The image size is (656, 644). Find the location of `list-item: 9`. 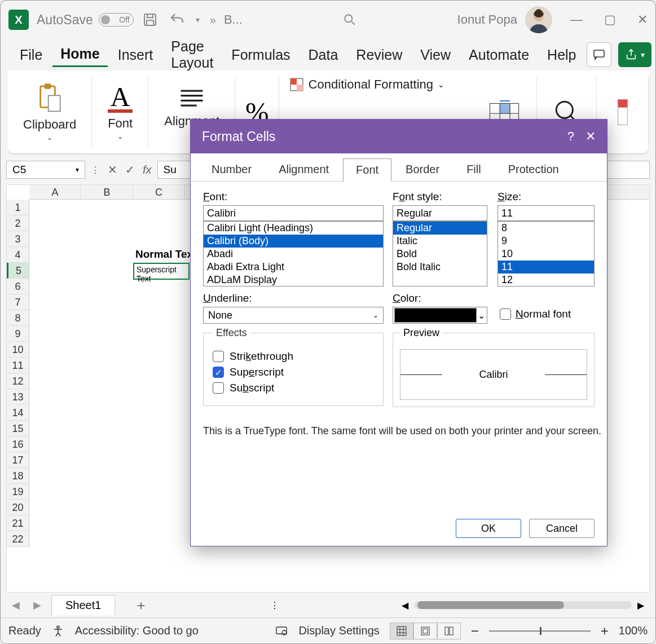

list-item: 9 is located at coordinates (546, 241).